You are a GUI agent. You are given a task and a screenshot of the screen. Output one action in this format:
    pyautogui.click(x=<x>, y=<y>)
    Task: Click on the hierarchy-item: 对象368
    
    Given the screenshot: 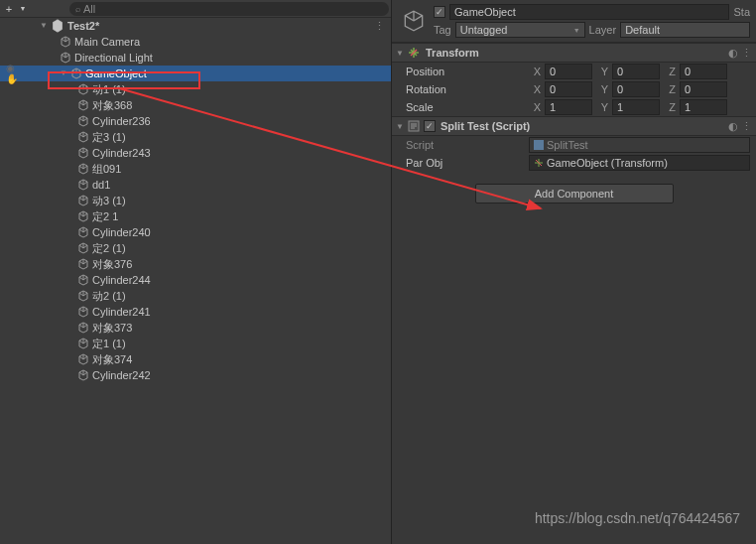 What is the action you would take?
    pyautogui.click(x=195, y=105)
    